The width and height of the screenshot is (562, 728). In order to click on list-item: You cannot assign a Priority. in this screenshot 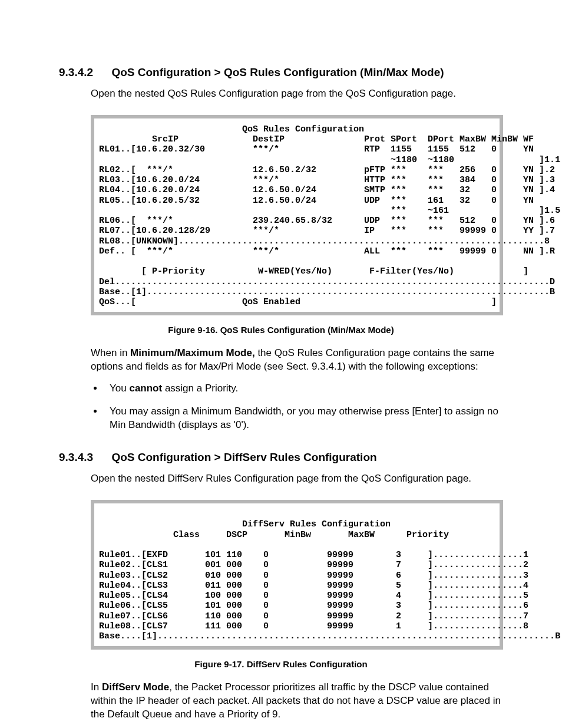, I will do `click(303, 389)`.